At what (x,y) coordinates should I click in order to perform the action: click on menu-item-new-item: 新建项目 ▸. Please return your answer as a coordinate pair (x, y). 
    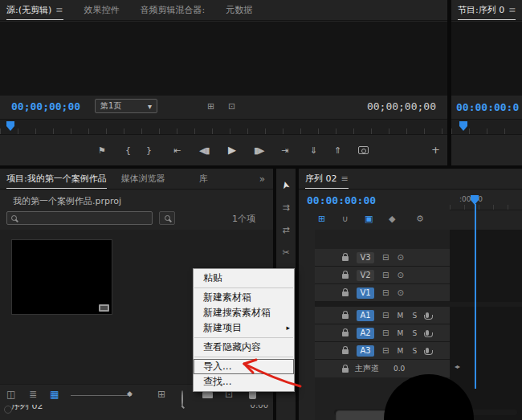
    Looking at the image, I should click on (244, 328).